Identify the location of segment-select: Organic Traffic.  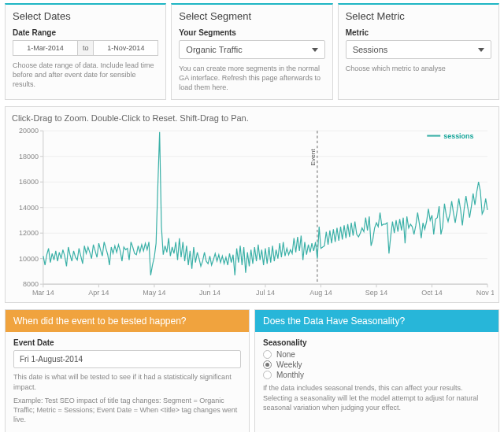
(252, 50).